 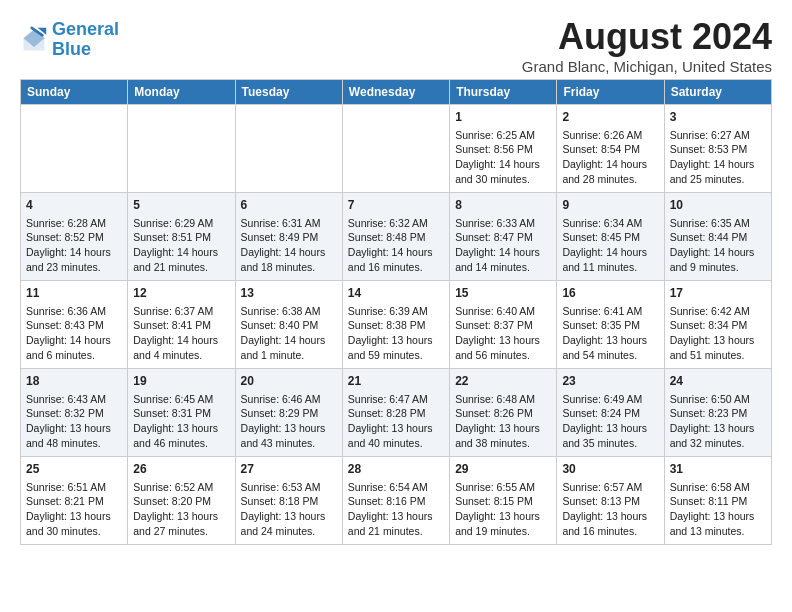 What do you see at coordinates (504, 92) in the screenshot?
I see `header-thursday: Thursday` at bounding box center [504, 92].